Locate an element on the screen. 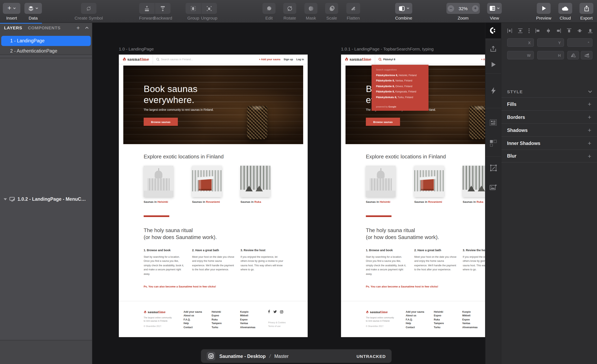  add-blur-button: + is located at coordinates (589, 156).